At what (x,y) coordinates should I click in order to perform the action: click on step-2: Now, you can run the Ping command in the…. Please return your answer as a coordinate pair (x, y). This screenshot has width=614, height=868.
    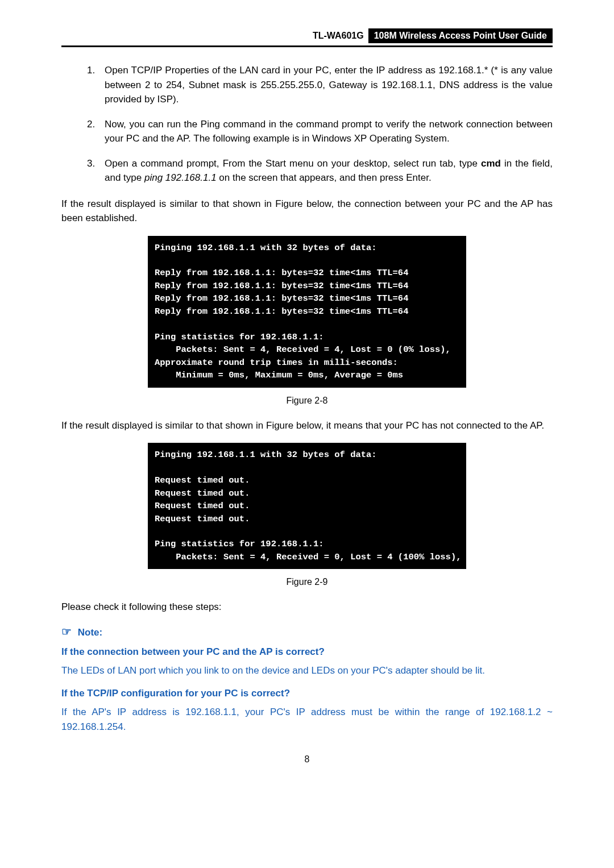
    Looking at the image, I should click on (325, 132).